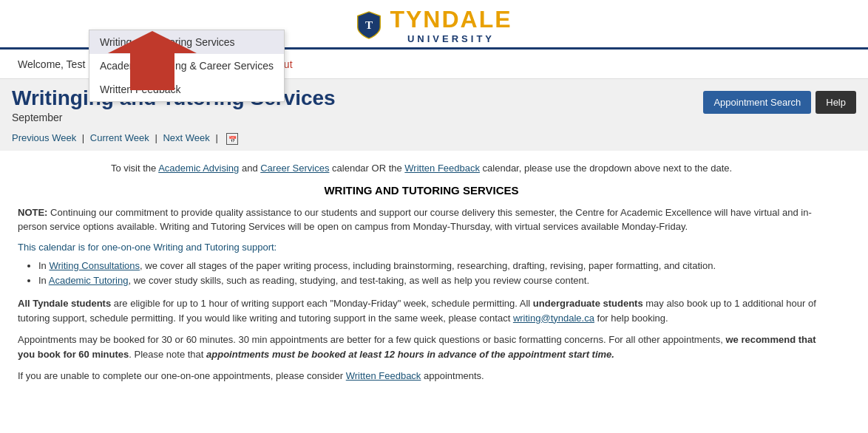  What do you see at coordinates (186, 66) in the screenshot?
I see `dropdown-item-advising: Academic Advising & Career Services` at bounding box center [186, 66].